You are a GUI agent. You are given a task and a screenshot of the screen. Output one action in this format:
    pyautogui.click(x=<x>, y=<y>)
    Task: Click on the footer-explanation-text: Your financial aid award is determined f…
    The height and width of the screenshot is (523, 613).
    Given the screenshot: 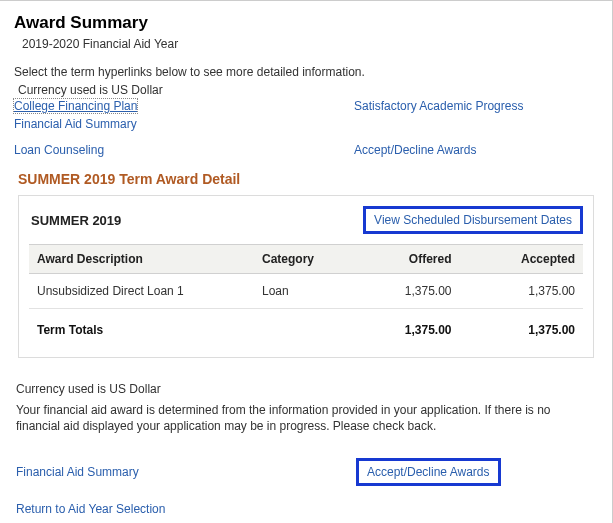 What is the action you would take?
    pyautogui.click(x=304, y=418)
    